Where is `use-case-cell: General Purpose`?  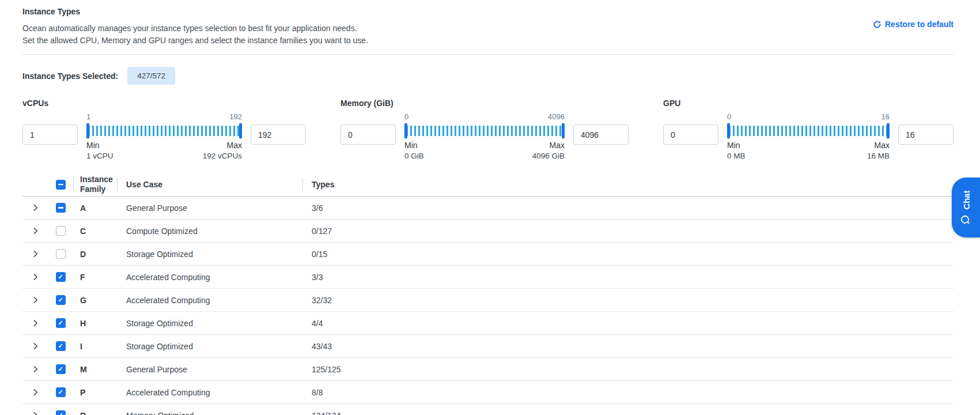
use-case-cell: General Purpose is located at coordinates (210, 208).